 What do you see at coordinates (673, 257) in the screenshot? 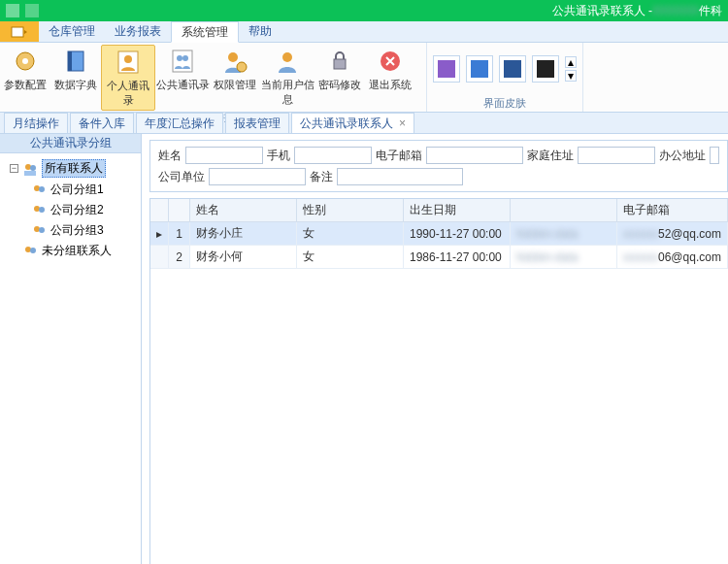
I see `cell-email: xxxxxx06@qq.com` at bounding box center [673, 257].